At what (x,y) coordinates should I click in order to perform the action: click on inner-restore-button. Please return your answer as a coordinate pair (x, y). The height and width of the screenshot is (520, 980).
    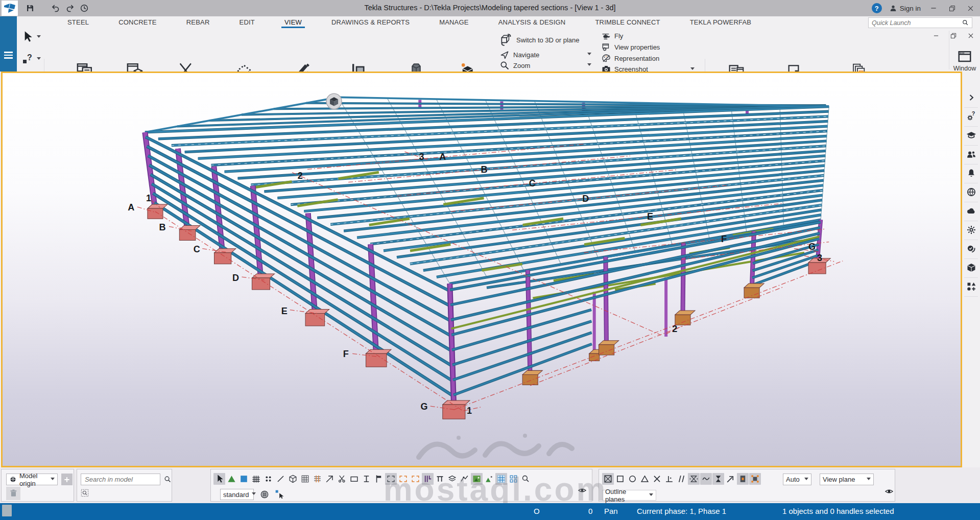
    Looking at the image, I should click on (954, 37).